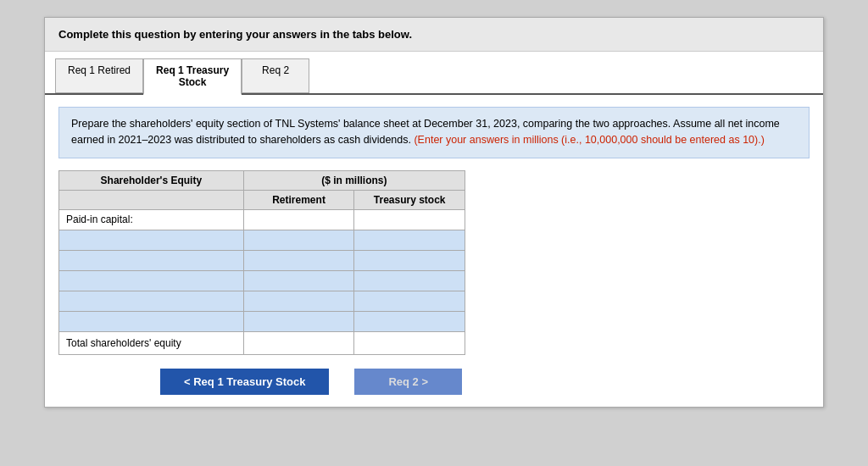 This screenshot has height=466, width=868. Describe the element at coordinates (354, 180) in the screenshot. I see `col-header-millions: ($ in millions)` at that location.